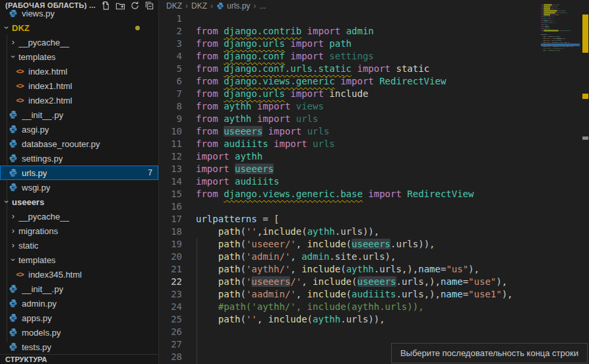 This screenshot has width=589, height=364. Describe the element at coordinates (170, 194) in the screenshot. I see `line-number: 15` at that location.